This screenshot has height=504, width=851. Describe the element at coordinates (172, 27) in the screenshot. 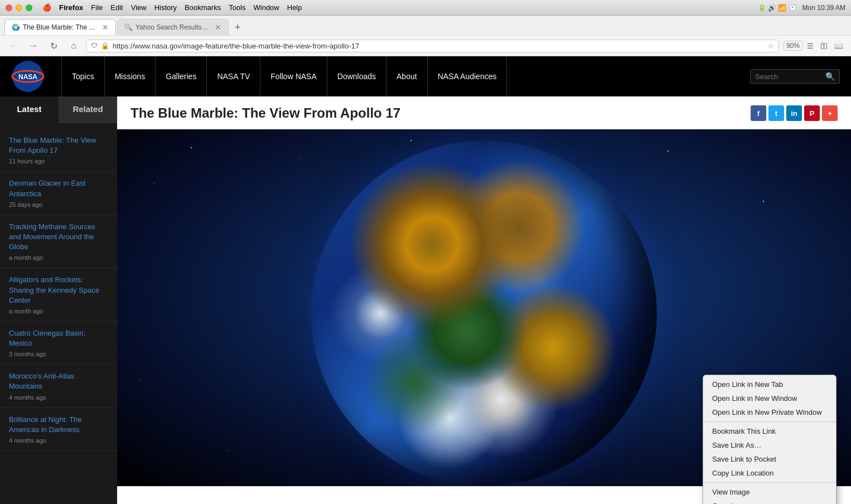

I see `tab-title-2: Yahoo Search Results - Web S…` at that location.